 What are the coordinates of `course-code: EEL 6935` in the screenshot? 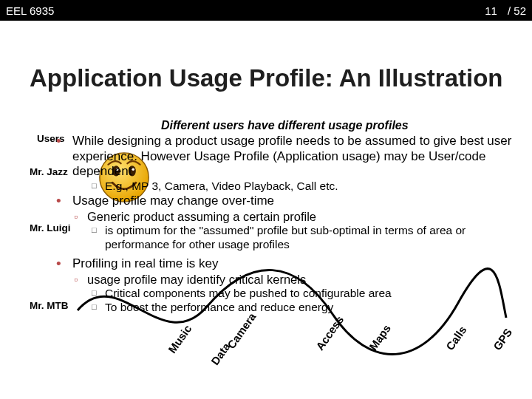 It's located at (30, 10).